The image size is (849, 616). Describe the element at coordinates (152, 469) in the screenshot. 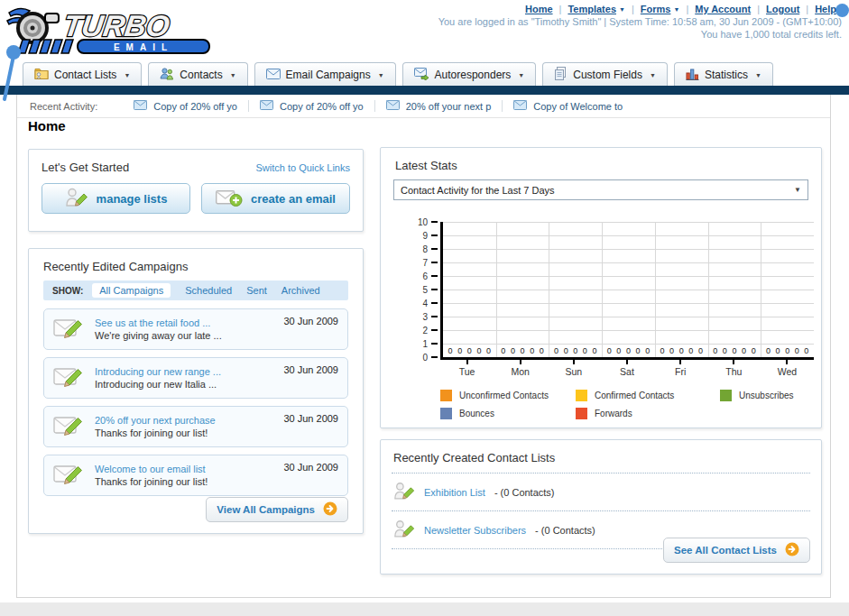

I see `campaign-title-link: Welcome to our email list` at that location.